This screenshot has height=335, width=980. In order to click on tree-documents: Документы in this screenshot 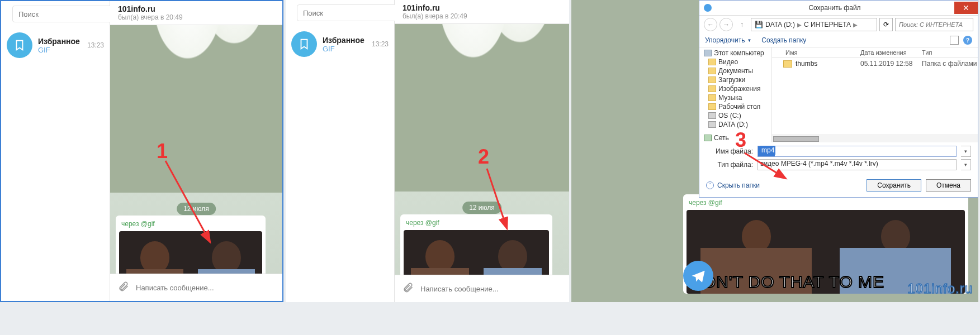, I will do `click(736, 71)`.